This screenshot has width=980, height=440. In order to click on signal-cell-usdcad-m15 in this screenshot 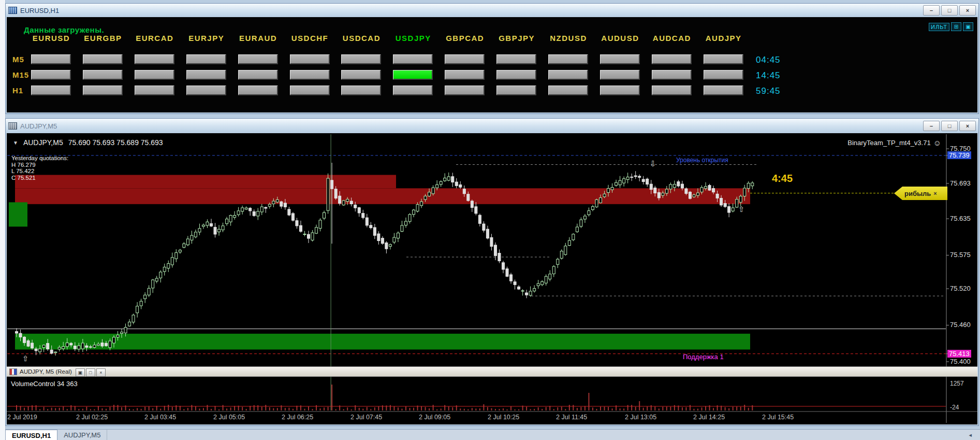, I will do `click(361, 75)`.